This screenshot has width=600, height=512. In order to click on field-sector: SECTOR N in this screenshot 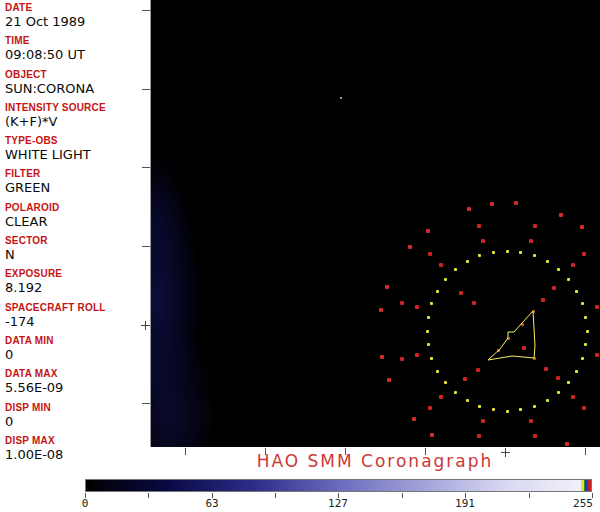, I will do `click(75, 252)`.